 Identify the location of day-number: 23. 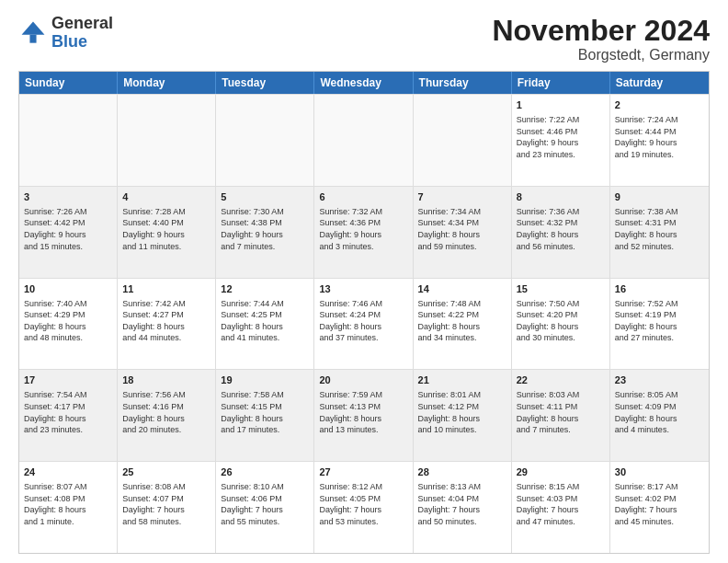
(660, 381).